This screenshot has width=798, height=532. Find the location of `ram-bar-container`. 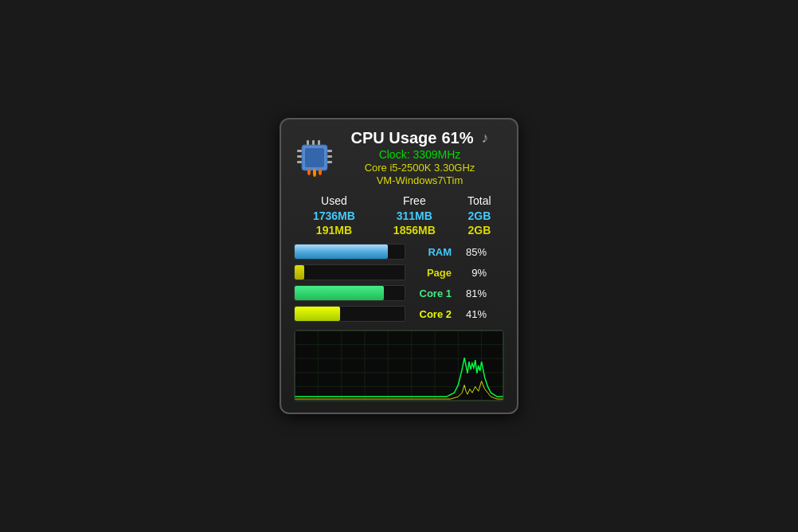

ram-bar-container is located at coordinates (350, 252).